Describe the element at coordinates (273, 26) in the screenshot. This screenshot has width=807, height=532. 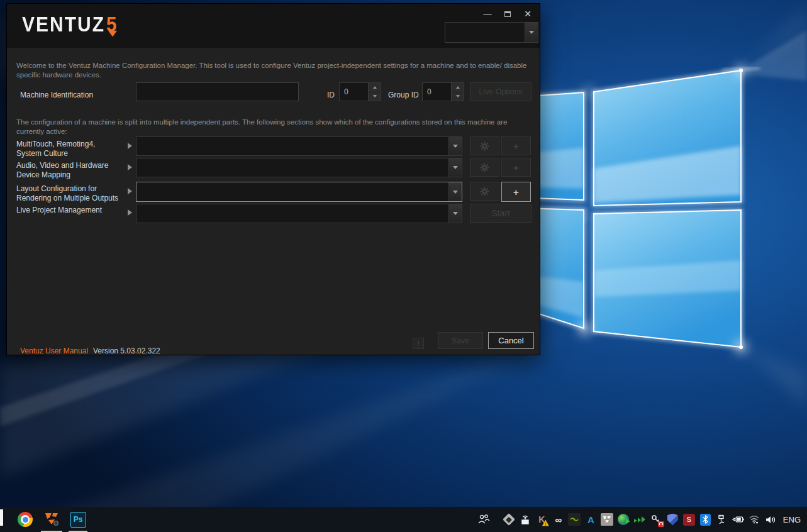
I see `titlebar: VENTUZ5 — ✕` at that location.